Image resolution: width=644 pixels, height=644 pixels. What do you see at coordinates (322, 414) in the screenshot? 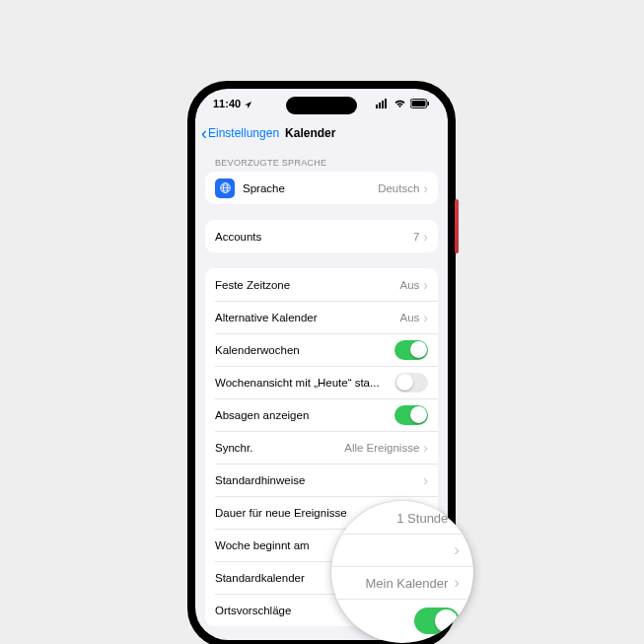
I see `row-show-declines: Absagen anzeigen` at bounding box center [322, 414].